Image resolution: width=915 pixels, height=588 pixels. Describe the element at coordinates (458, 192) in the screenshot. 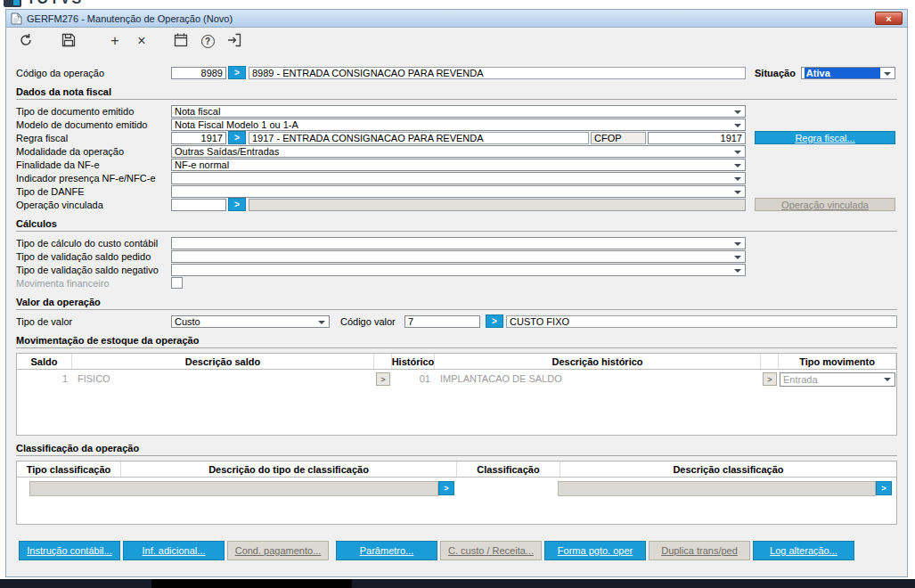

I see `tipo-danfe-select` at that location.